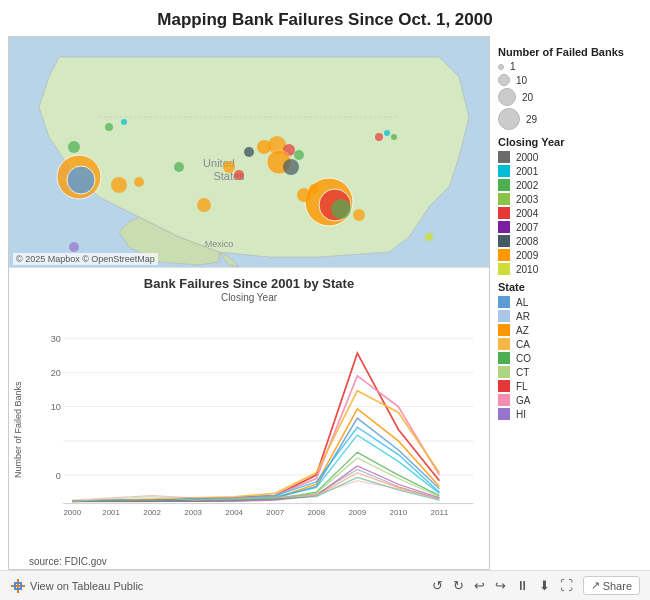  What do you see at coordinates (86, 259) in the screenshot?
I see `map-attribution: © 2025 Mapbox © OpenStreetMap` at bounding box center [86, 259].